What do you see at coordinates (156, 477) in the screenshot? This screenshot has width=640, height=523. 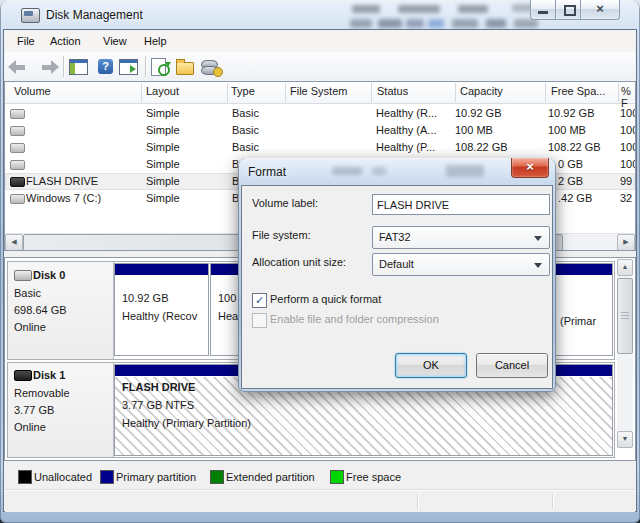 I see `legend-label: Primary partition` at bounding box center [156, 477].